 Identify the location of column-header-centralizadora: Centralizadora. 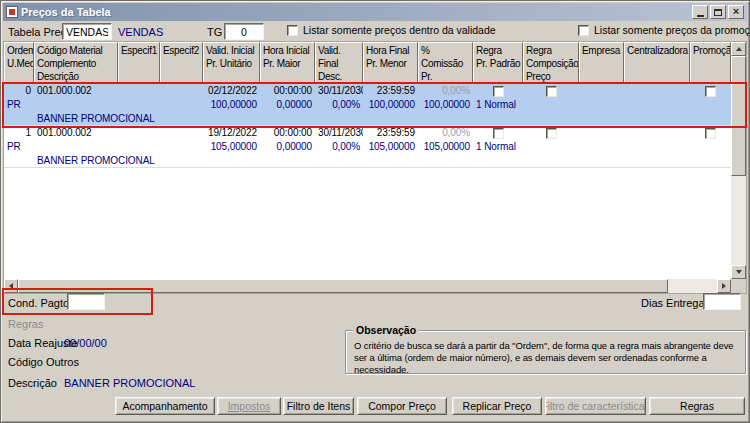
(657, 63).